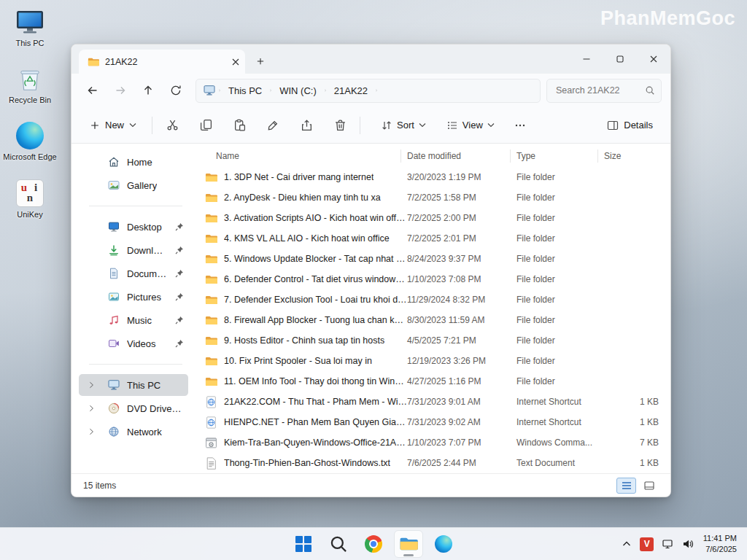 The height and width of the screenshot is (560, 747). I want to click on file-name: 9. Hosts Editor - Chinh sua tap tin host…, so click(304, 341).